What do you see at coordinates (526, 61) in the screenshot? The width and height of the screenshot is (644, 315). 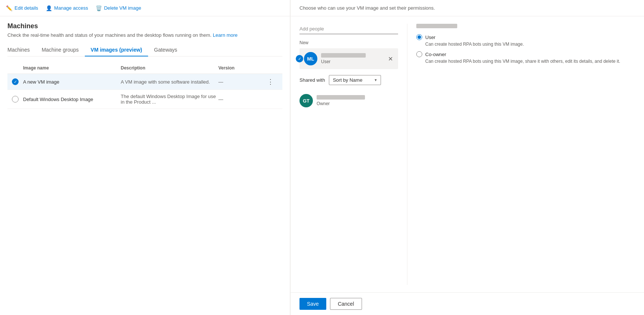 I see `coowner-permission-description: Can create hosted RPA bots using this VM…` at bounding box center [526, 61].